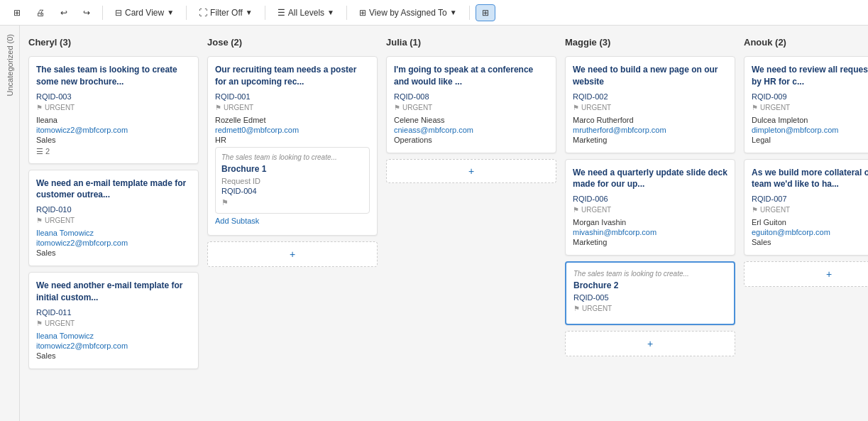  Describe the element at coordinates (650, 140) in the screenshot. I see `card-dept: Marketing` at that location.